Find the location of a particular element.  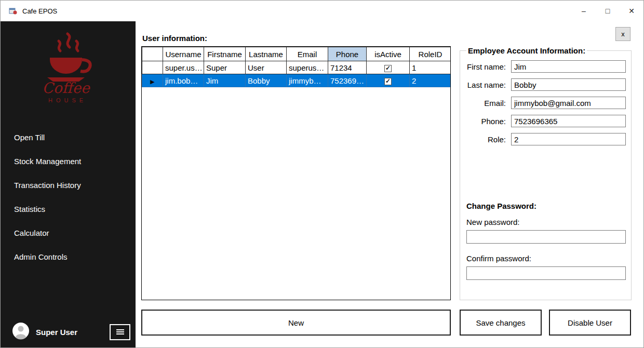

new-password-field is located at coordinates (546, 237).